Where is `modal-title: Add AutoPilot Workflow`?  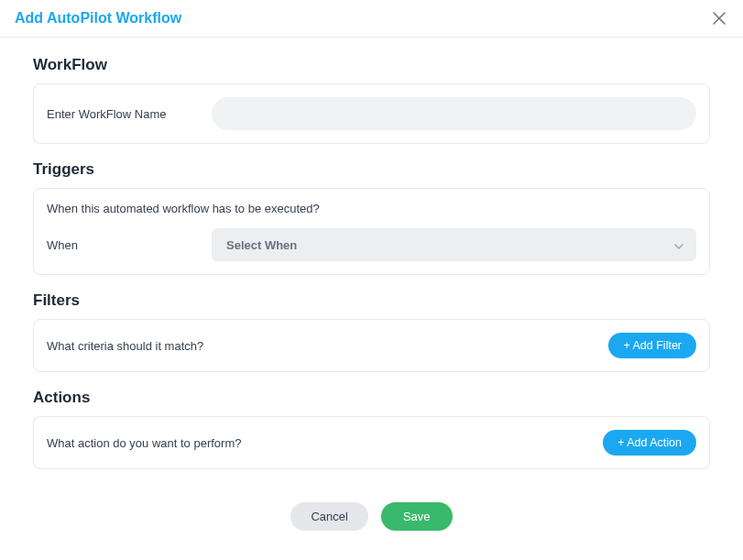
modal-title: Add AutoPilot Workflow is located at coordinates (98, 18).